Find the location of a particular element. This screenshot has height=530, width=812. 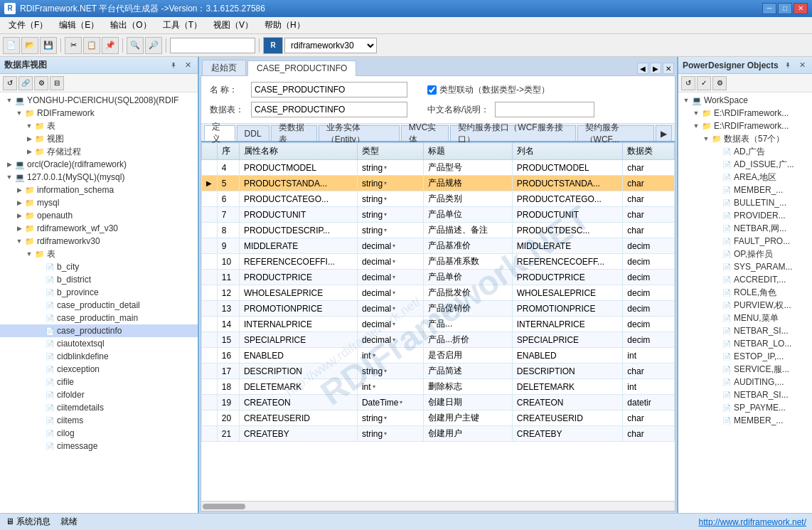

toolbar-btn-rdi-icon: R is located at coordinates (273, 46).